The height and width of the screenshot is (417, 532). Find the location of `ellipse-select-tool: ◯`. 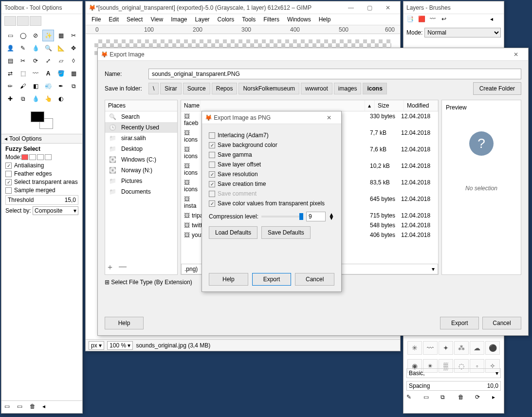

ellipse-select-tool: ◯ is located at coordinates (23, 36).